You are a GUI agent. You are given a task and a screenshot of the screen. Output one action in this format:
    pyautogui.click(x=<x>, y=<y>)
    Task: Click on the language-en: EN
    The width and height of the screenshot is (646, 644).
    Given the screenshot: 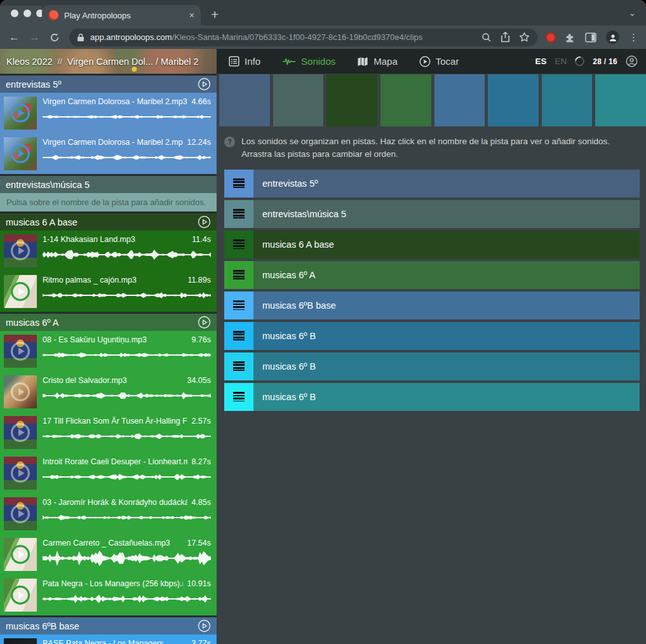 What is the action you would take?
    pyautogui.click(x=560, y=61)
    